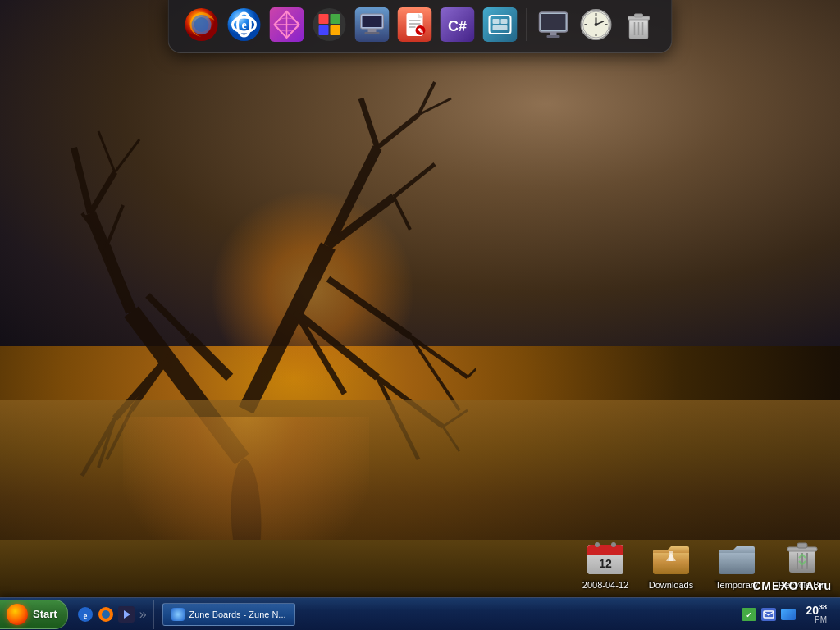 The height and width of the screenshot is (630, 840). Describe the element at coordinates (458, 25) in the screenshot. I see `dock-icon-csharp: C#` at that location.